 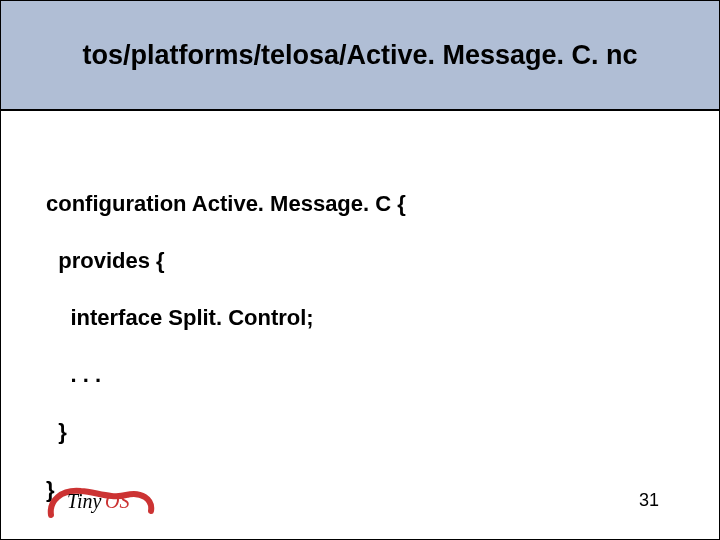 I want to click on code-line: . . ., so click(x=360, y=376).